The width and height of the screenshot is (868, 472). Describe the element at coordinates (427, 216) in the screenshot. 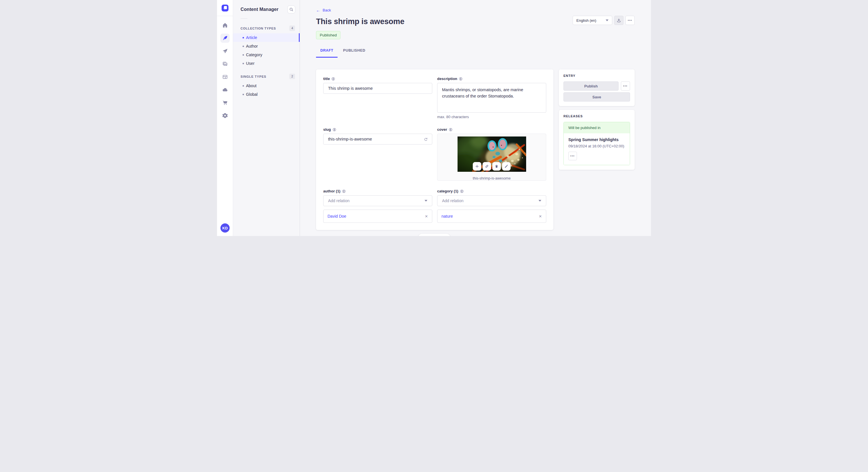

I see `remove-author-relation-button: ✕` at that location.